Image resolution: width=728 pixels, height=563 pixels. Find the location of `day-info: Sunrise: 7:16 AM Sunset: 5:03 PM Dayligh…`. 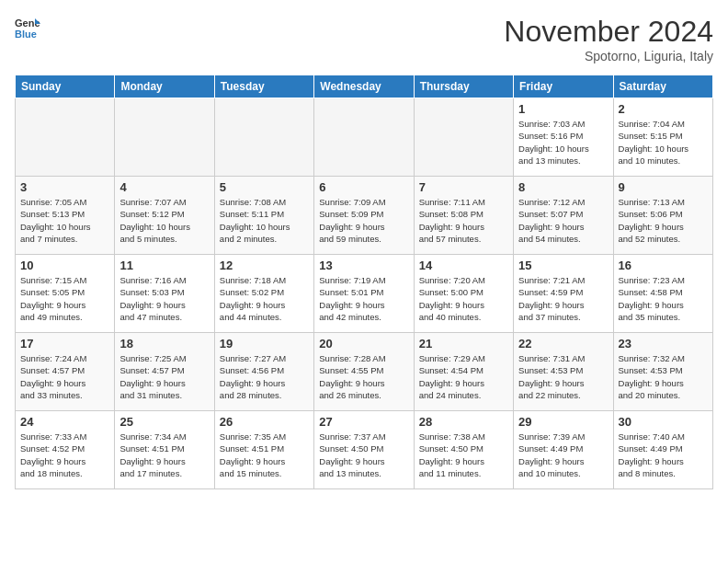

day-info: Sunrise: 7:16 AM Sunset: 5:03 PM Dayligh… is located at coordinates (164, 298).